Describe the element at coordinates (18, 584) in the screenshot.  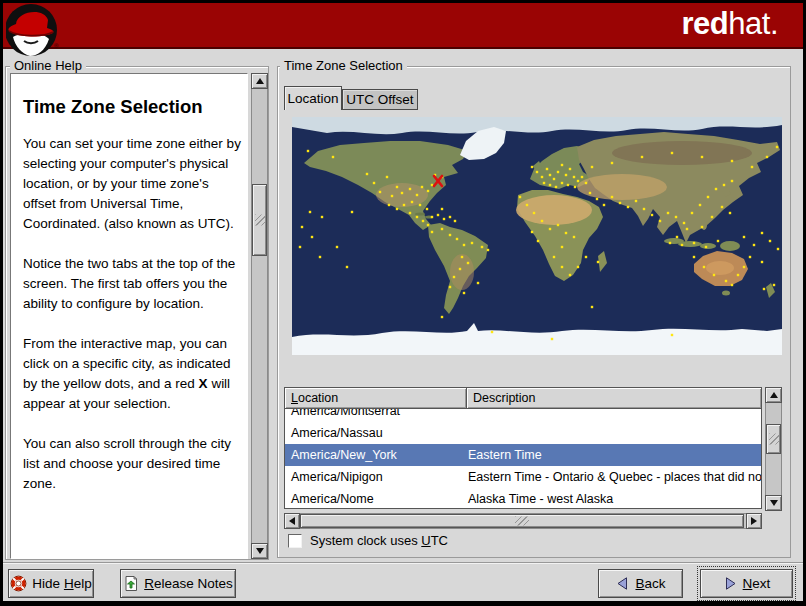
I see `life-preserver-icon` at that location.